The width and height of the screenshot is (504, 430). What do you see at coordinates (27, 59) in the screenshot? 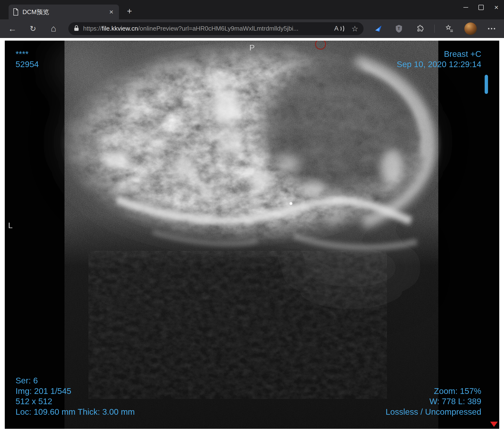
I see `overlay-top-left: **** 52954` at bounding box center [27, 59].